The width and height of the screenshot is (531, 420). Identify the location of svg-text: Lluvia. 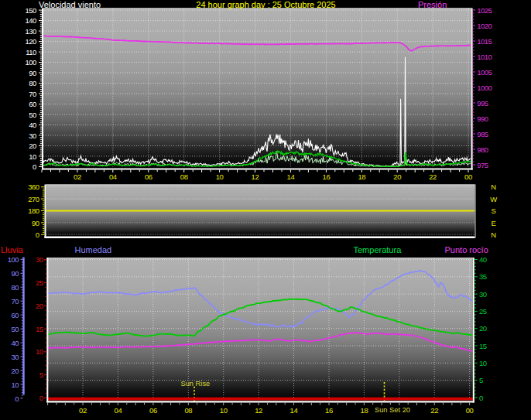
(12, 250).